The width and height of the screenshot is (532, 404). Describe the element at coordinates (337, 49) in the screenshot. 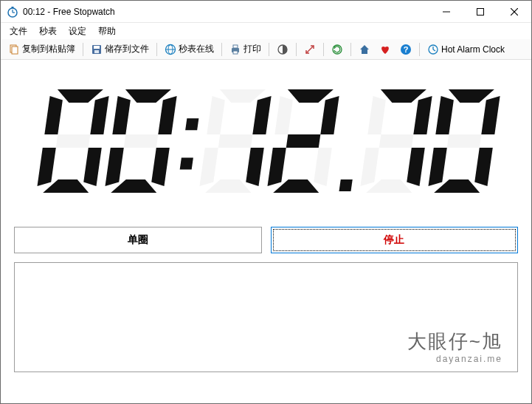

I see `refresh-icon` at that location.